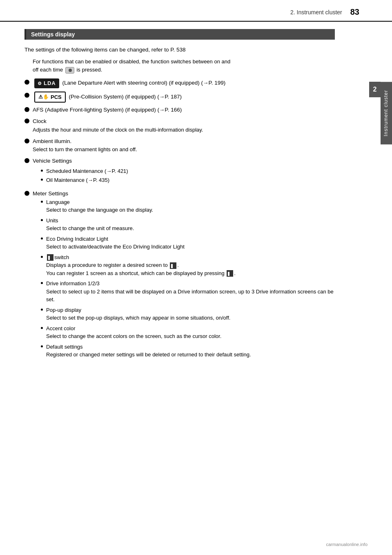 This screenshot has width=392, height=555. What do you see at coordinates (144, 83) in the screenshot?
I see `lda-description: (Lane Departure Alert with steering cont…` at bounding box center [144, 83].